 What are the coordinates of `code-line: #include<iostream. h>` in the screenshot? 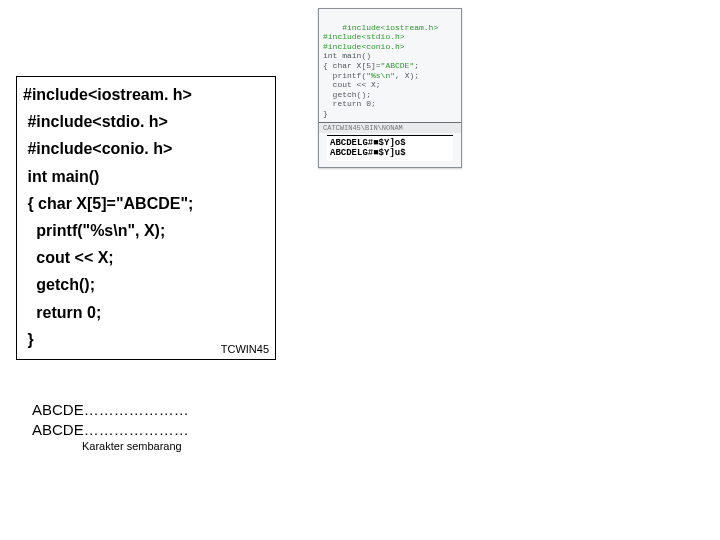 It's located at (146, 94).